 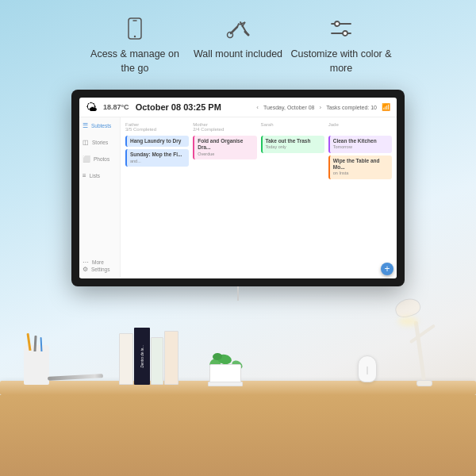 What do you see at coordinates (257, 108) in the screenshot?
I see `prev-arrow: ‹` at bounding box center [257, 108].